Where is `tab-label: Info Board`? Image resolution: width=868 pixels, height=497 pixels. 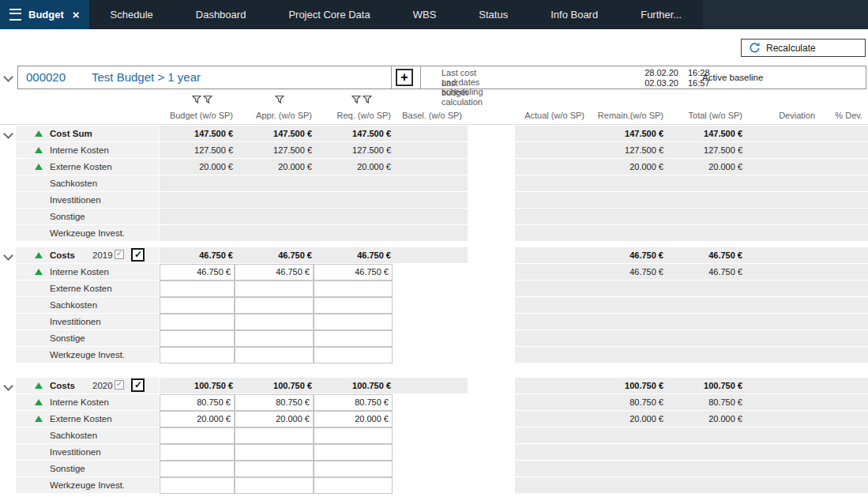
tab-label: Info Board is located at coordinates (574, 14).